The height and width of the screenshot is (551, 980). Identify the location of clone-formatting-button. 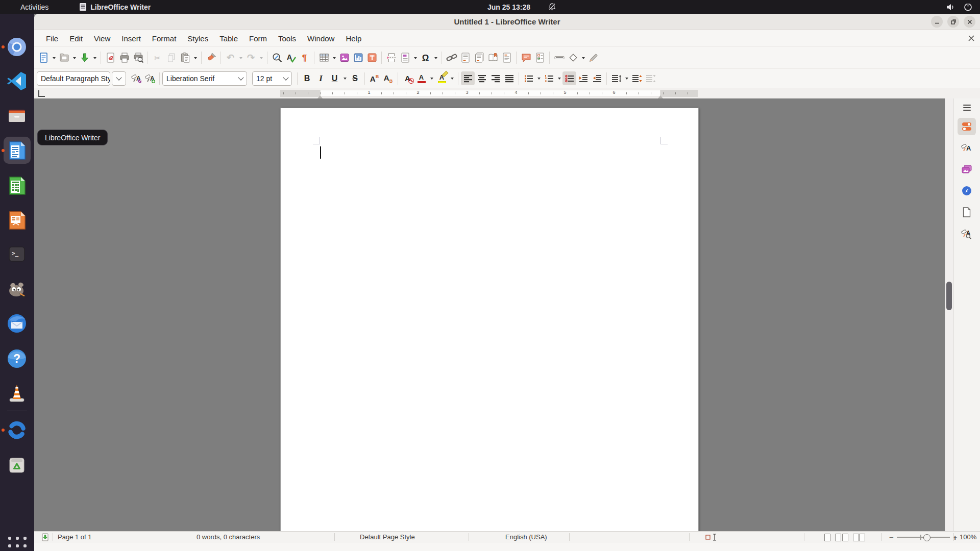
(211, 58).